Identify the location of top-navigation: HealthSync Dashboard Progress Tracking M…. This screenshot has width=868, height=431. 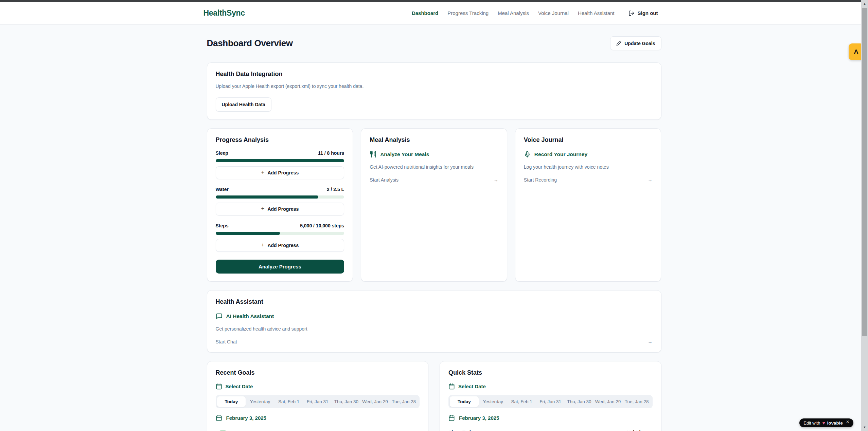
(431, 13).